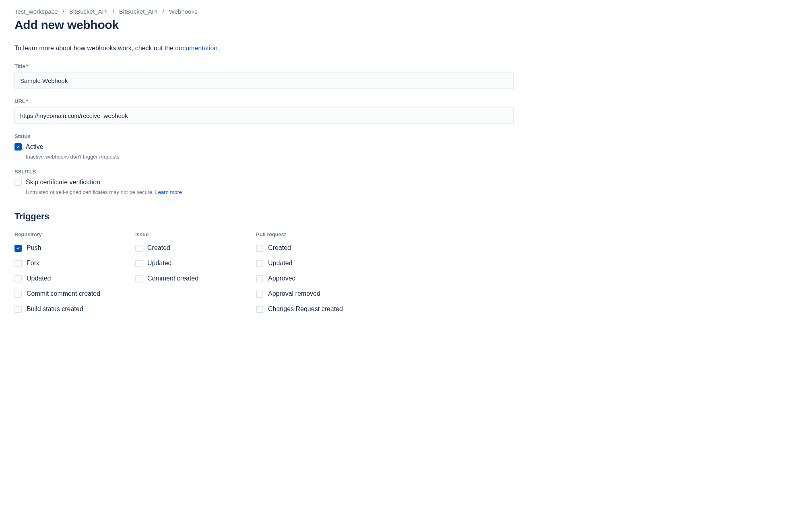  What do you see at coordinates (95, 48) in the screenshot?
I see `intro-prefix: To learn more about how webhooks work, c…` at bounding box center [95, 48].